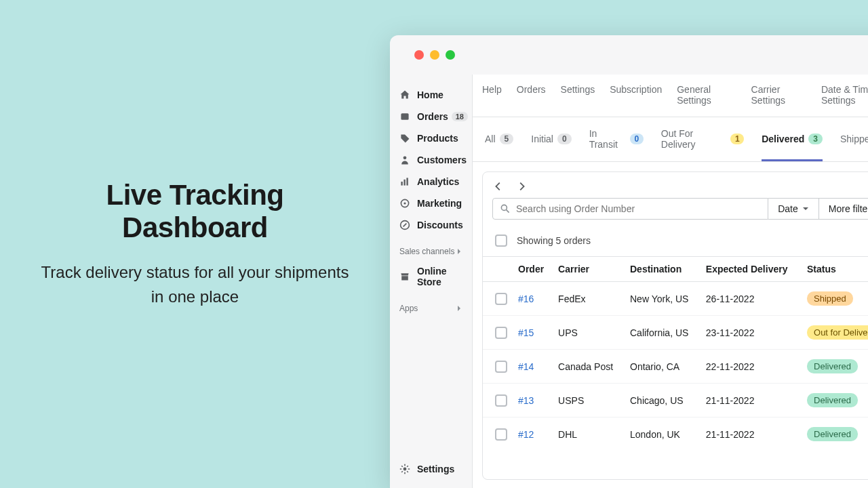  Describe the element at coordinates (419, 55) in the screenshot. I see `close-icon` at that location.